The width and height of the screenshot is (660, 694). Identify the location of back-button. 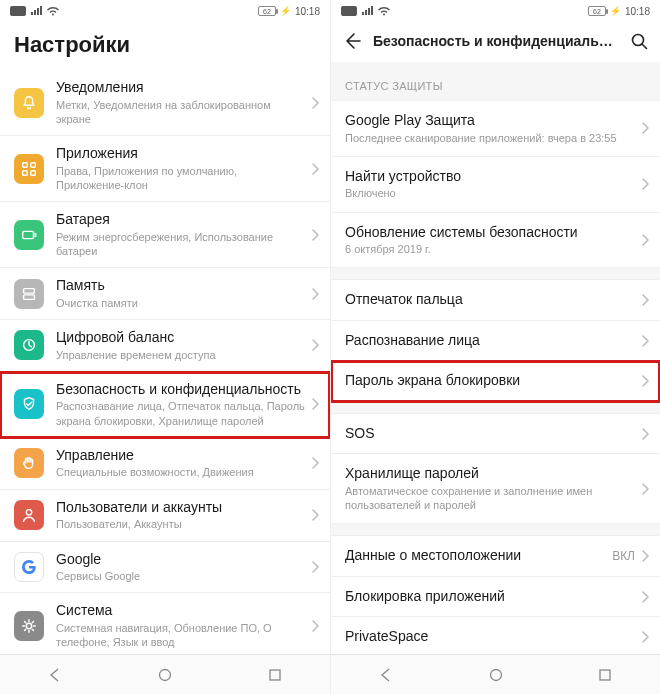
(352, 41).